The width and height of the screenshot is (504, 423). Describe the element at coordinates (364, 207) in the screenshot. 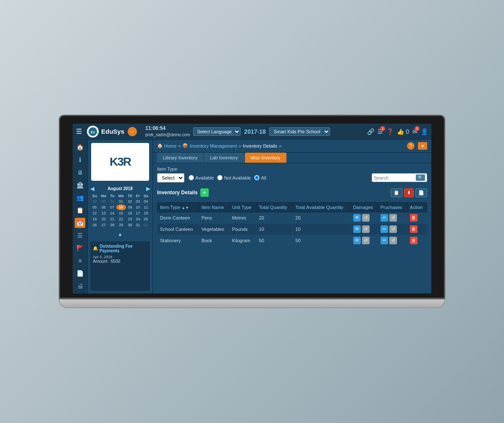

I see `col-header-damages: Damages` at that location.